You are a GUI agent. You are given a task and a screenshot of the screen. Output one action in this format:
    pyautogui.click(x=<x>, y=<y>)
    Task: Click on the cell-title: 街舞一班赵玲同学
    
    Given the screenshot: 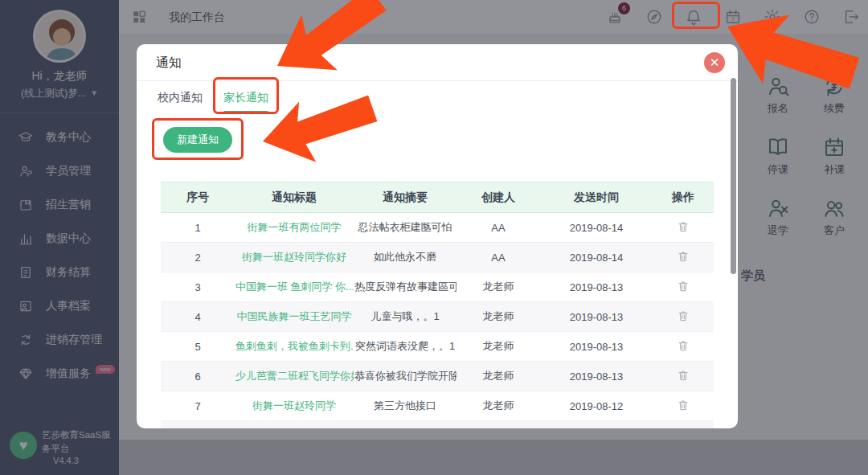 What is the action you would take?
    pyautogui.click(x=294, y=407)
    